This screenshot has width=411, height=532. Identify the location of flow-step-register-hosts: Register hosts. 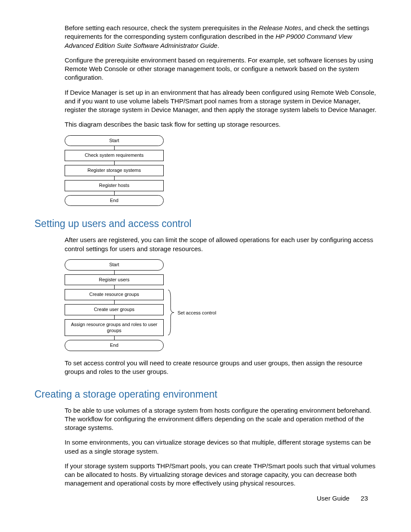
(114, 186).